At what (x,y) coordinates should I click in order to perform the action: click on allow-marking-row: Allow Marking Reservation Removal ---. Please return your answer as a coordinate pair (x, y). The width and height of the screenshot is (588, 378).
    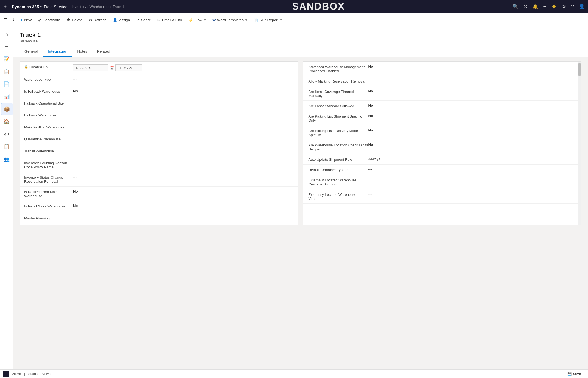
    Looking at the image, I should click on (442, 81).